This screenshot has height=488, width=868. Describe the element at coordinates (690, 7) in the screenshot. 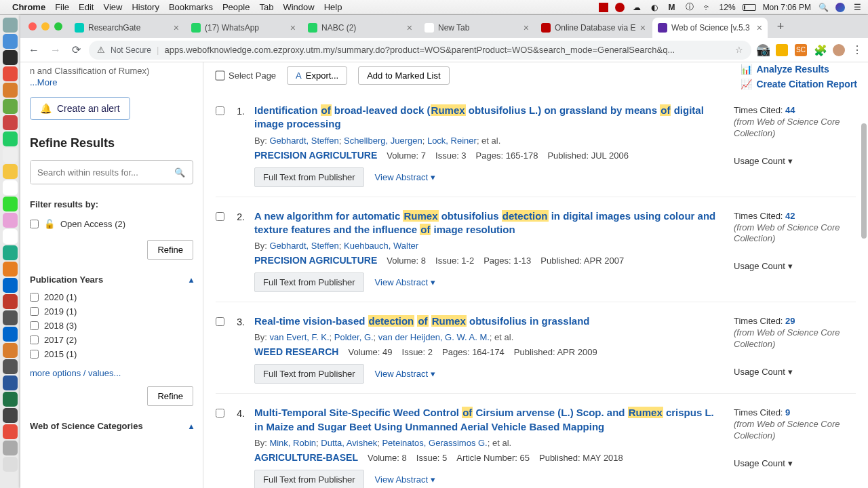

I see `person-icon: ⓘ` at that location.